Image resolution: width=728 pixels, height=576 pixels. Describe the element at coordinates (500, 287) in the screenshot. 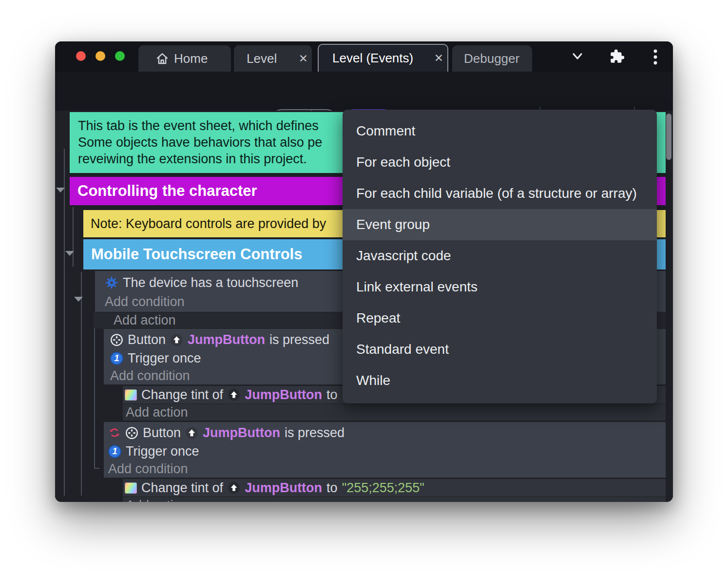

I see `menu-item-link-external-events: Link external events` at that location.